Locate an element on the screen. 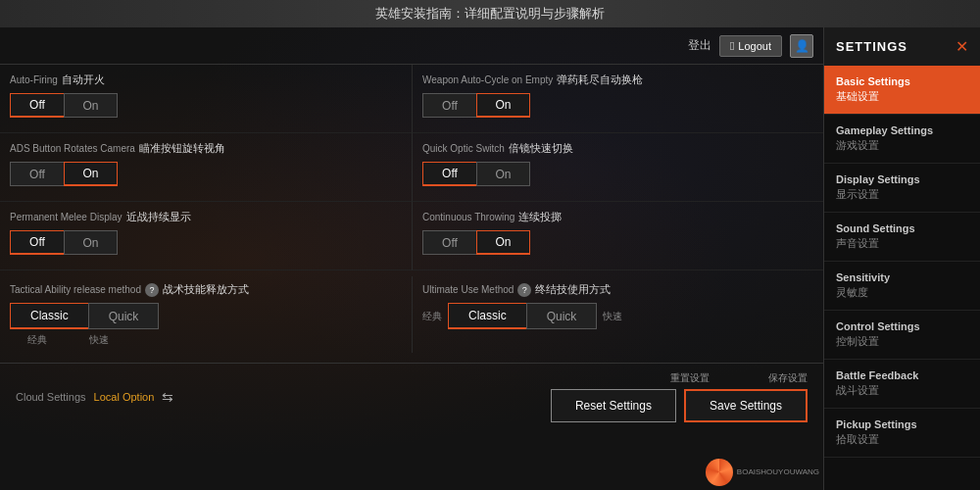 The width and height of the screenshot is (980, 490). sidebar-header: SETTINGS ✕ is located at coordinates (902, 47).